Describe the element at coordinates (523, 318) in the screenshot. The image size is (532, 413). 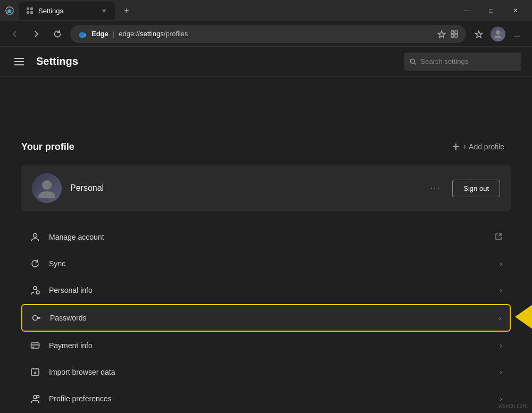
I see `arrow-annotation` at that location.